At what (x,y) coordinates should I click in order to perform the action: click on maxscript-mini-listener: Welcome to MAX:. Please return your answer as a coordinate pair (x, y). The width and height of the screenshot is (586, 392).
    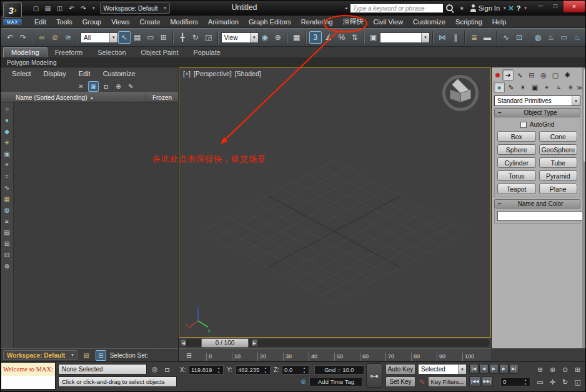
    Looking at the image, I should click on (28, 376).